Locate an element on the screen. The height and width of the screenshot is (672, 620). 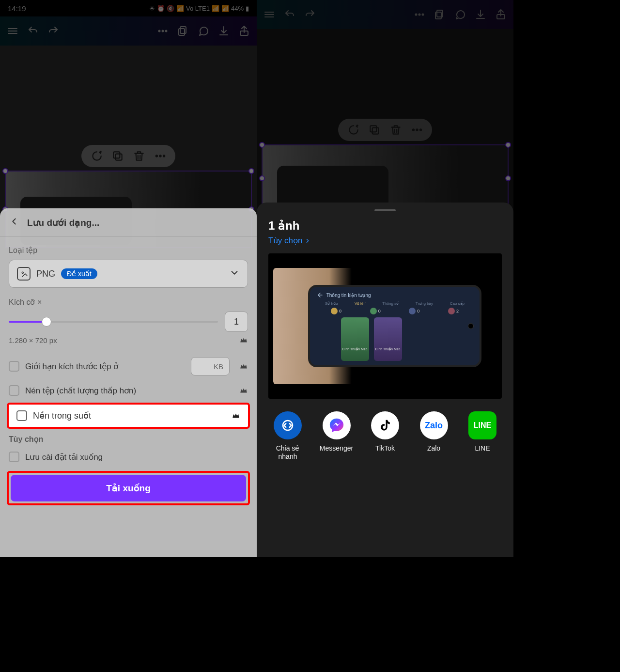
image-icon is located at coordinates (24, 274).